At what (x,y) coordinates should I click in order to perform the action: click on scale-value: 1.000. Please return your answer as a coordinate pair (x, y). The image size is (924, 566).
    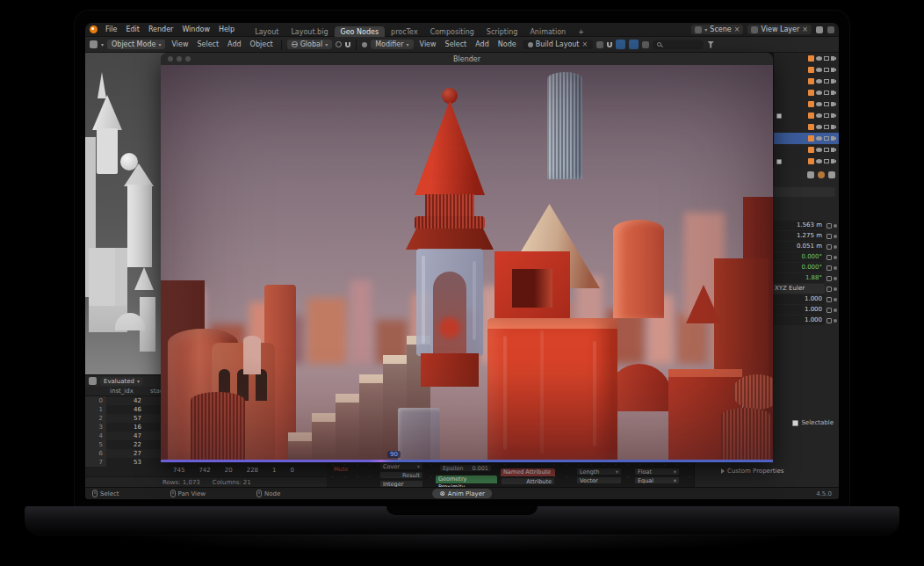
    Looking at the image, I should click on (798, 309).